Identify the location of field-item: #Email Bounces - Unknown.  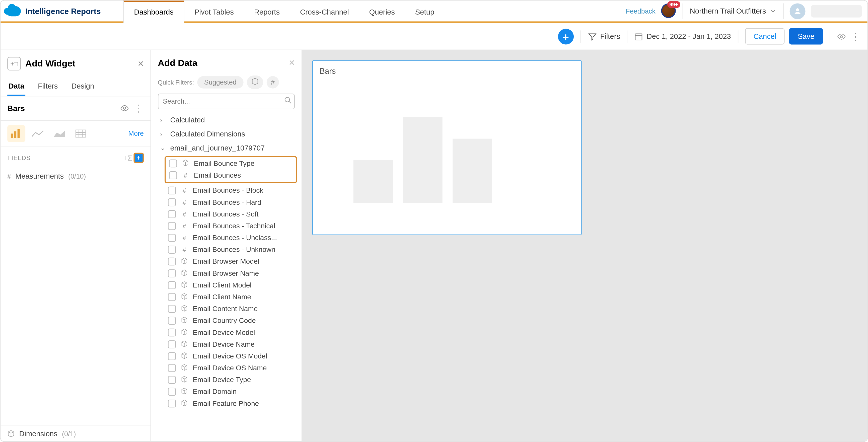
(227, 249).